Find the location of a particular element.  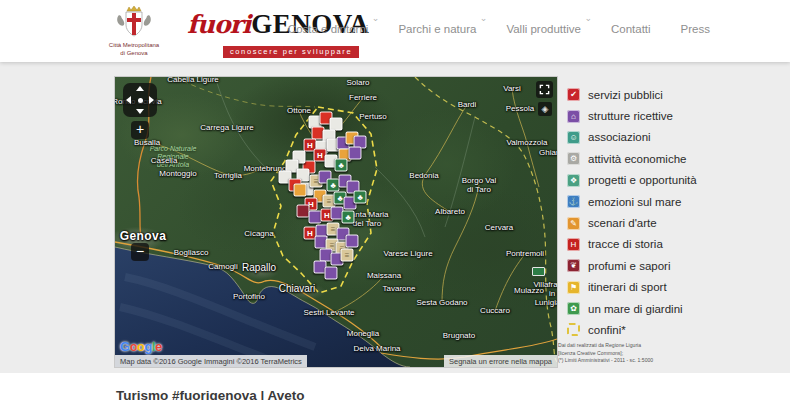

legend-category-icon: ✔ is located at coordinates (574, 94).